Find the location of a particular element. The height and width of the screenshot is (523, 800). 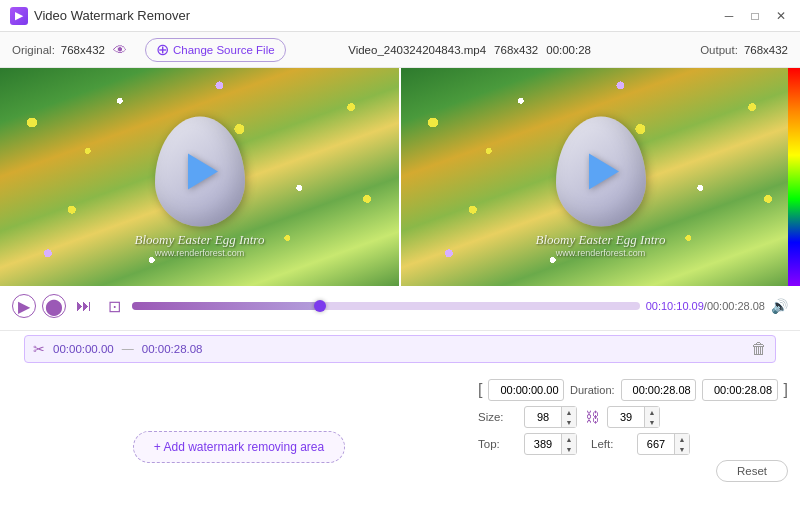

plus-icon: ⊕ is located at coordinates (162, 50).